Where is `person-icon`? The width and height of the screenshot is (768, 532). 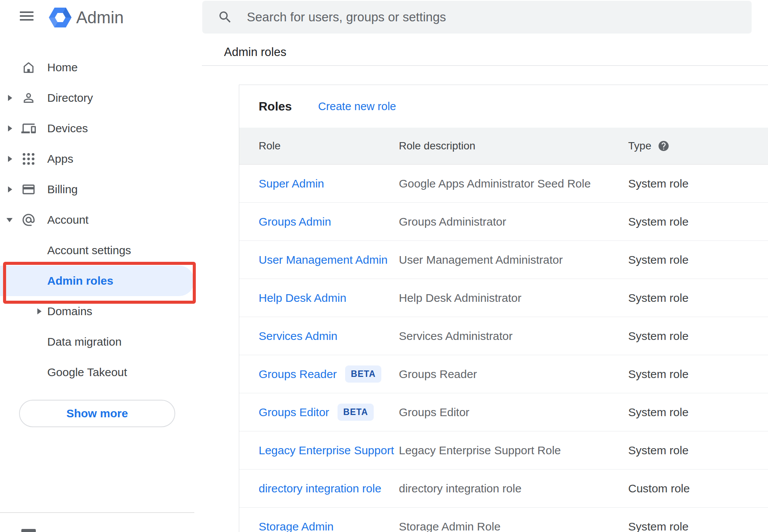 person-icon is located at coordinates (29, 98).